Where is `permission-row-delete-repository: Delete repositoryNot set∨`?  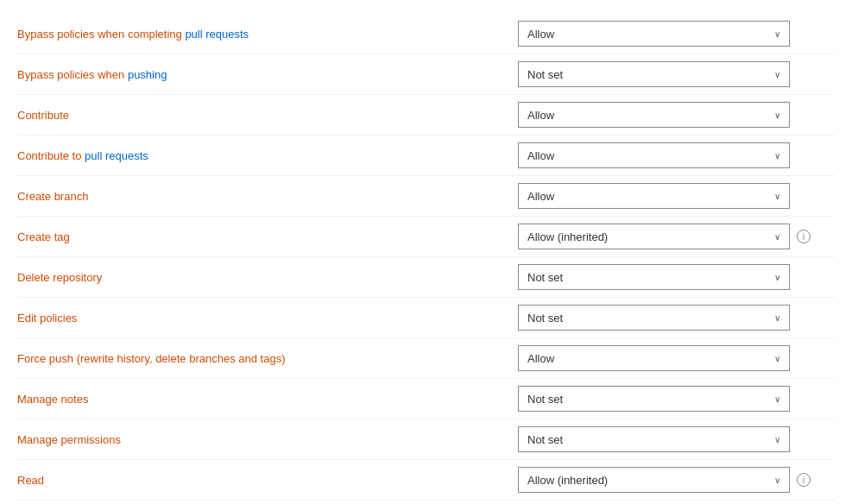
permission-row-delete-repository: Delete repositoryNot set∨ is located at coordinates (426, 278).